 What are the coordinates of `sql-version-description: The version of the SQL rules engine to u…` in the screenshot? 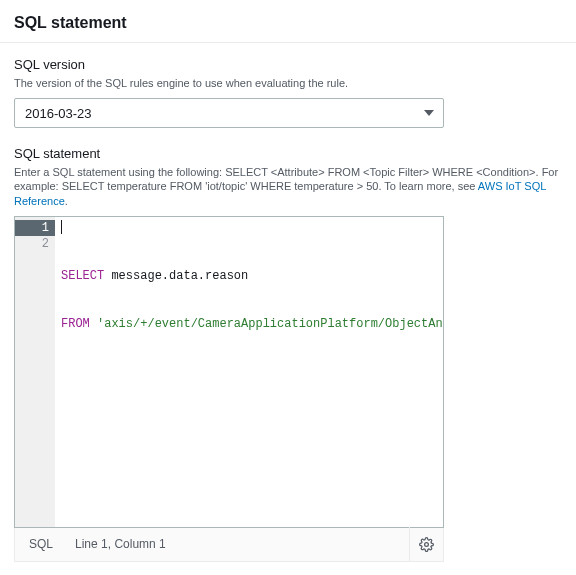 It's located at (288, 83).